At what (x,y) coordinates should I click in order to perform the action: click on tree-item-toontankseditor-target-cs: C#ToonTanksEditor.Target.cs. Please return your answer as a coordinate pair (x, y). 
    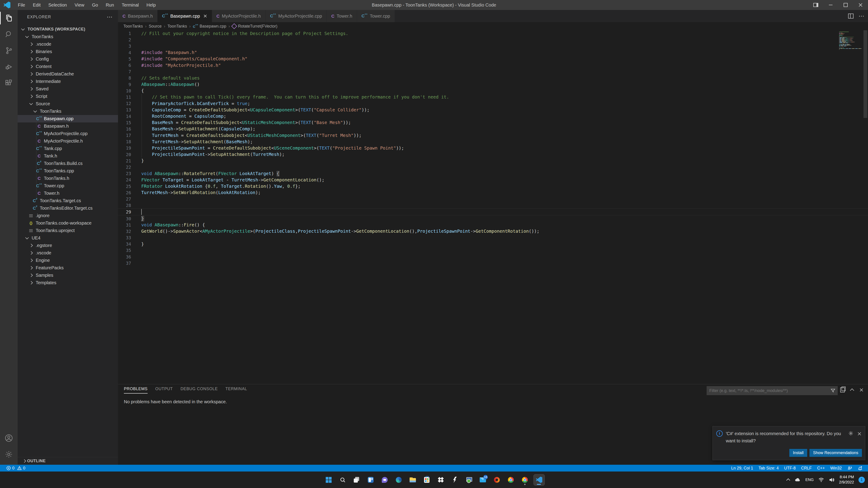
    Looking at the image, I should click on (68, 208).